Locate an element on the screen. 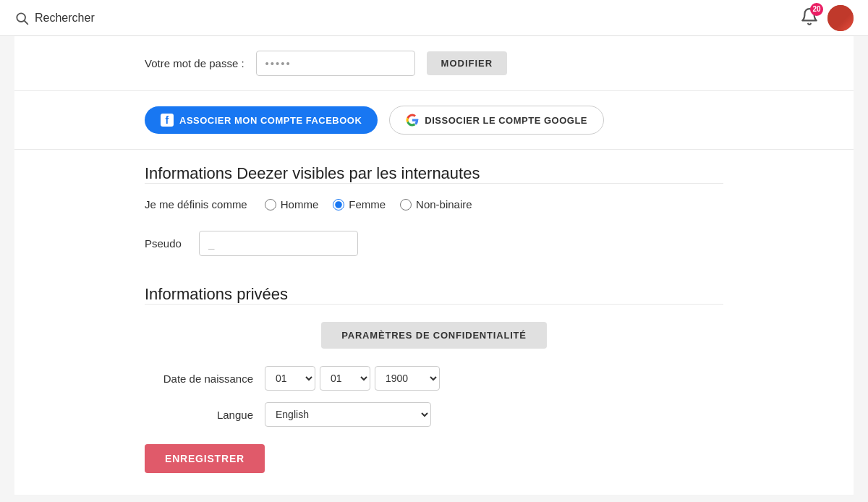 Image resolution: width=868 pixels, height=502 pixels. save-row: ENREGISTRER is located at coordinates (434, 464).